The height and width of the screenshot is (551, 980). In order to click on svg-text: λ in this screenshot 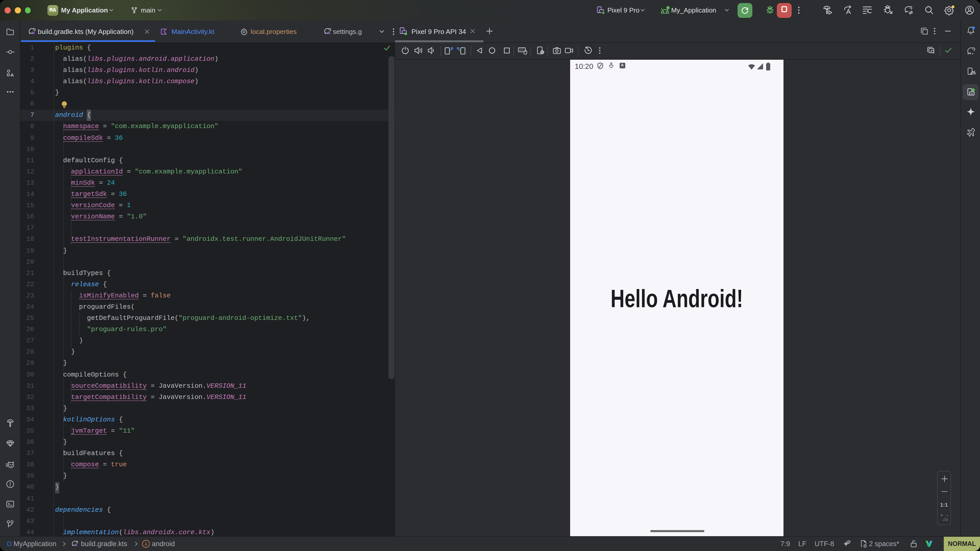, I will do `click(146, 544)`.